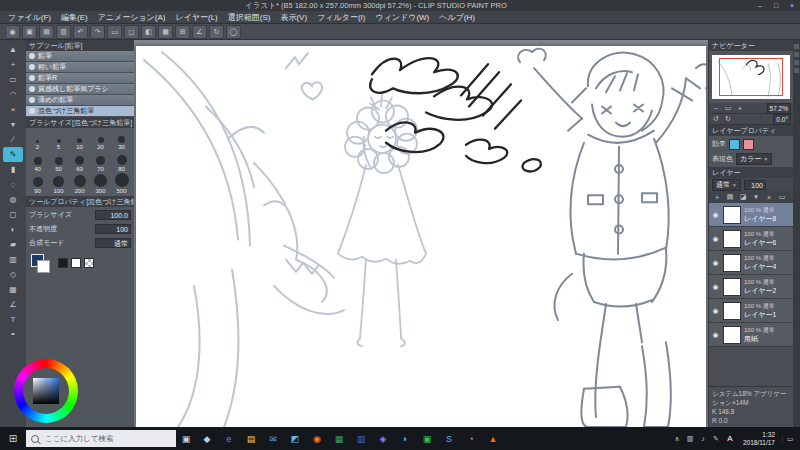 This screenshot has height=450, width=800. Describe the element at coordinates (317, 438) in the screenshot. I see `taskbar-app-firefox: ◉` at that location.